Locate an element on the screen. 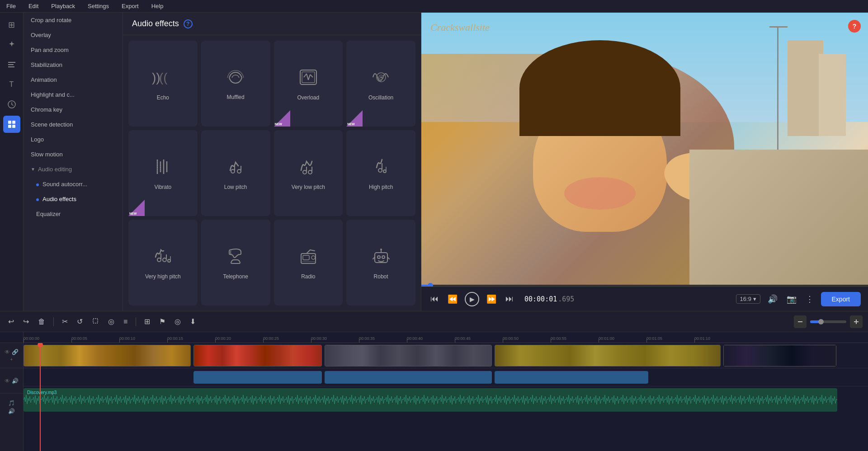 The image size is (868, 451). track-link-icon: 🔗 is located at coordinates (15, 352).